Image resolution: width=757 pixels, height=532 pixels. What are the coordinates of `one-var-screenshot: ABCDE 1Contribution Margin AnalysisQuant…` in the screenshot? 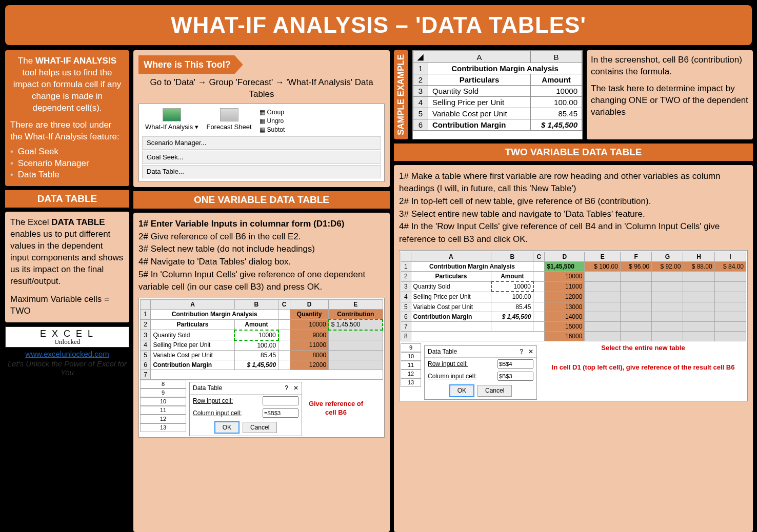 It's located at (262, 368).